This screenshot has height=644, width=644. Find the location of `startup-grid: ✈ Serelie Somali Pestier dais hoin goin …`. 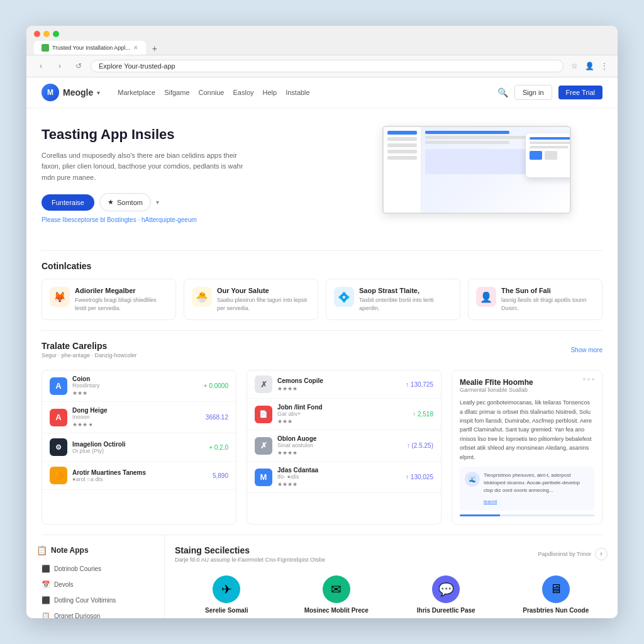

startup-grid: ✈ Serelie Somali Pestier dais hoin goin … is located at coordinates (391, 594).